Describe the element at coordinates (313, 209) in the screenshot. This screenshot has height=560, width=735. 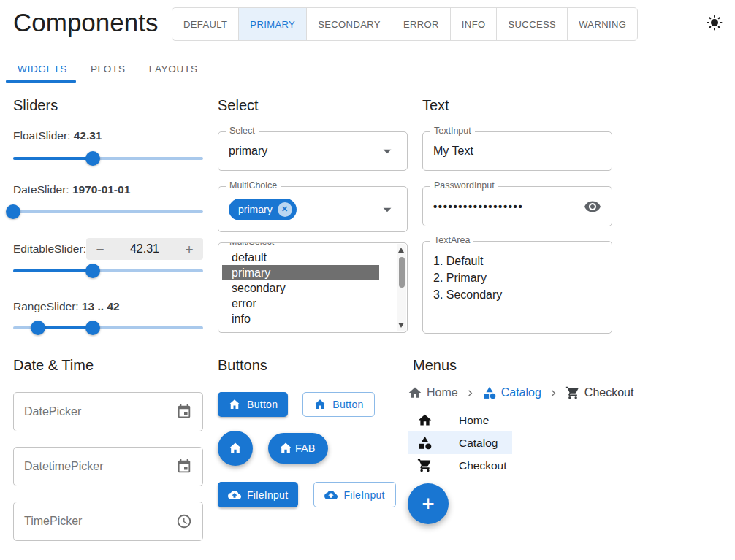
I see `multichoice-field: MultiChoice primary ✕` at that location.